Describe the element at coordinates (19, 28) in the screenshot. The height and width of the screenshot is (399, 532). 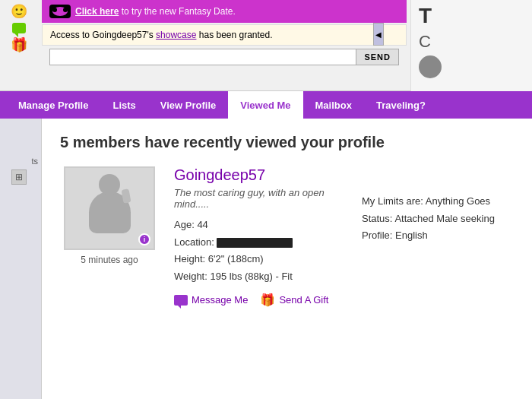
I see `chat-bubble-icon` at that location.